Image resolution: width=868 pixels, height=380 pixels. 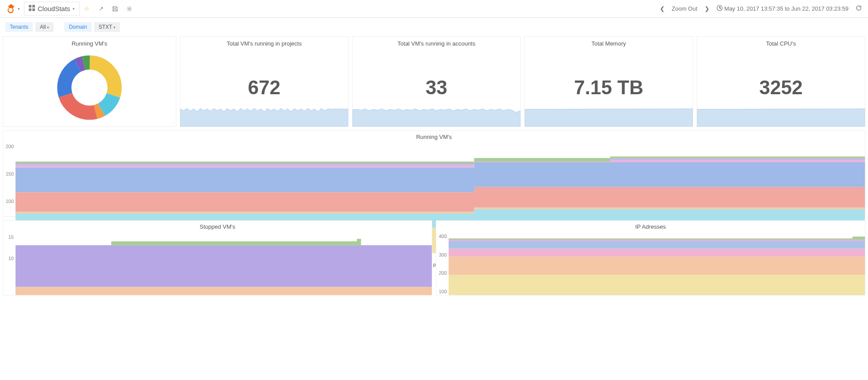 What do you see at coordinates (608, 81) in the screenshot?
I see `panel-total-memory: Total Memory 7.15 TB` at bounding box center [608, 81].